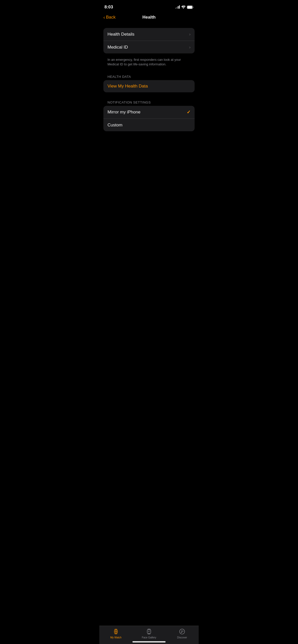 The image size is (298, 644). What do you see at coordinates (190, 34) in the screenshot?
I see `chevron-right-icon: ›` at bounding box center [190, 34].